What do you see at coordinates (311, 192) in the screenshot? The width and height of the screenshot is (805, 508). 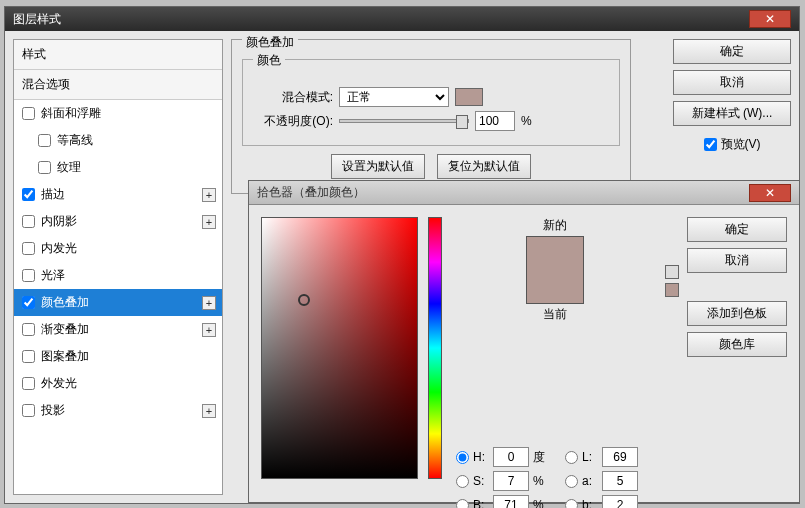 I see `picker-title: 拾色器（叠加颜色）` at bounding box center [311, 192].